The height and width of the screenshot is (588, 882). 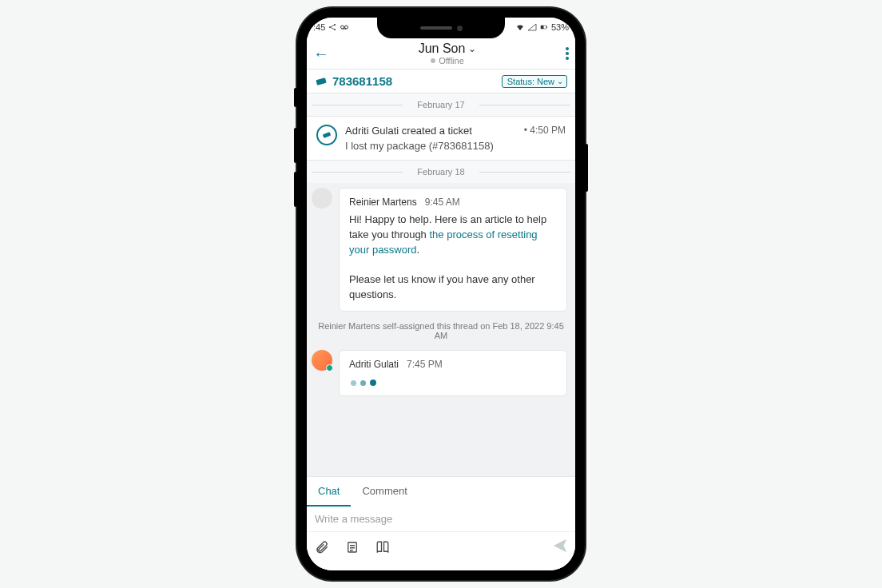 What do you see at coordinates (534, 81) in the screenshot?
I see `status-dropdown: Status: New ⌄` at bounding box center [534, 81].